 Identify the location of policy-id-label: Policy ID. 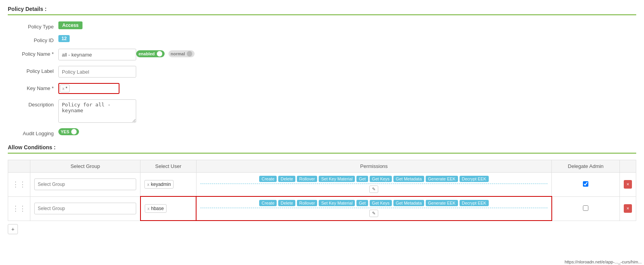
(33, 39).